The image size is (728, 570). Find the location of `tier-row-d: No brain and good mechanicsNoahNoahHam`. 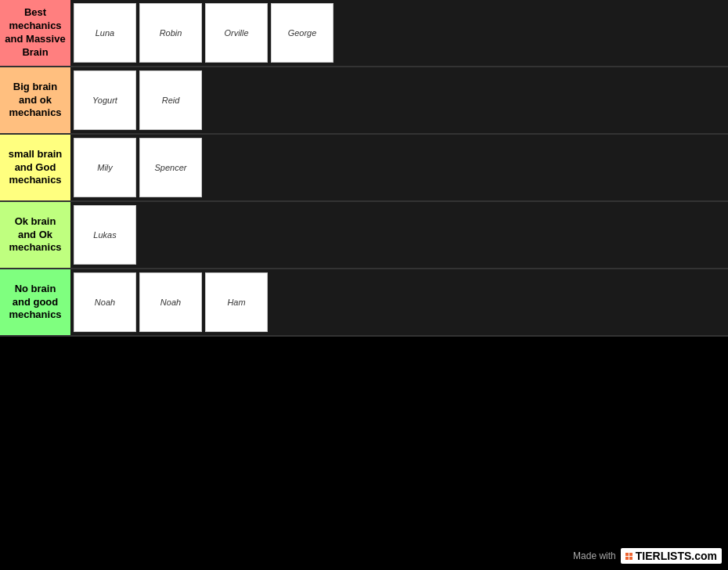

tier-row-d: No brain and good mechanicsNoahNoahHam is located at coordinates (364, 303).